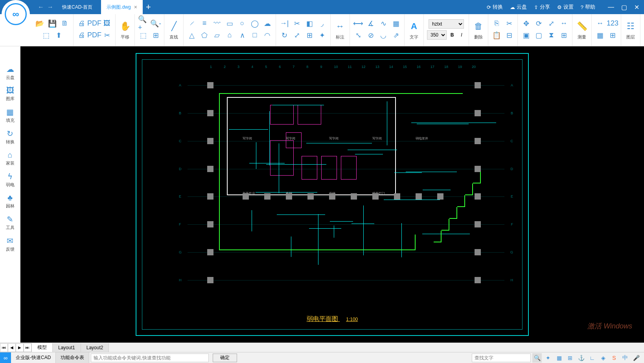  Describe the element at coordinates (10, 116) in the screenshot. I see `sidebar-item-2: ▦填充` at that location.